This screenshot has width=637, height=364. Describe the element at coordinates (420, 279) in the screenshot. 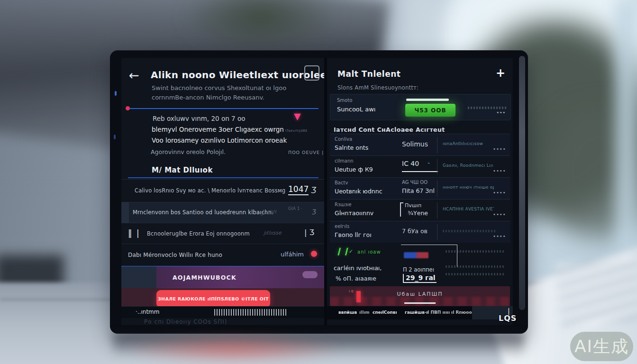

I see `metric-line-2: 29_9 гаl` at that location.